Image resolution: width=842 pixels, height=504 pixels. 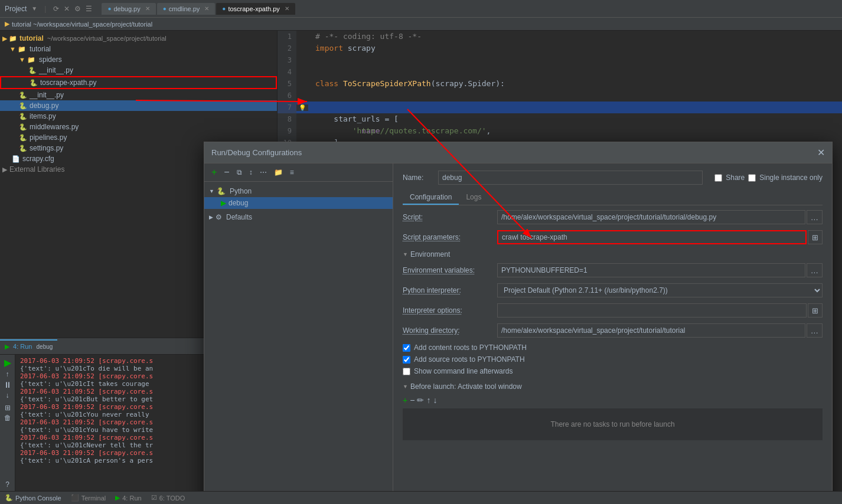 I want to click on line-num-2: 2, so click(x=287, y=48).